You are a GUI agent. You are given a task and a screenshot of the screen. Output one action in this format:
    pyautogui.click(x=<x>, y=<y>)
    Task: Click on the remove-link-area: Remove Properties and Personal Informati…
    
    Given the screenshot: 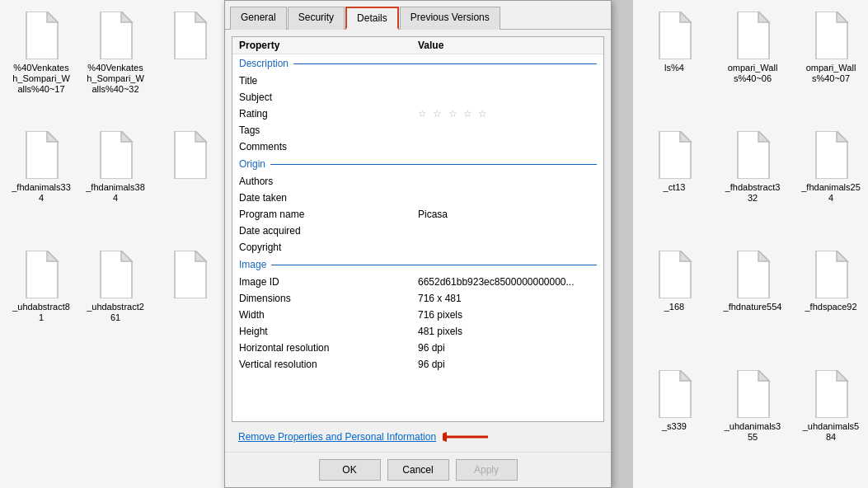 What is the action you would take?
    pyautogui.click(x=418, y=435)
    